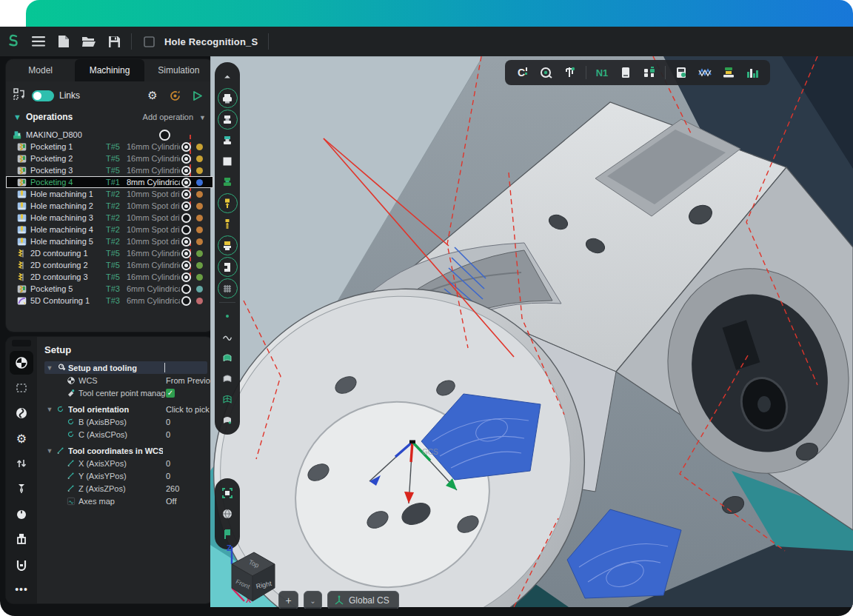 The image size is (853, 616). I want to click on operation-row: Hole machining 4T#210mm Spot drill, so click(110, 230).